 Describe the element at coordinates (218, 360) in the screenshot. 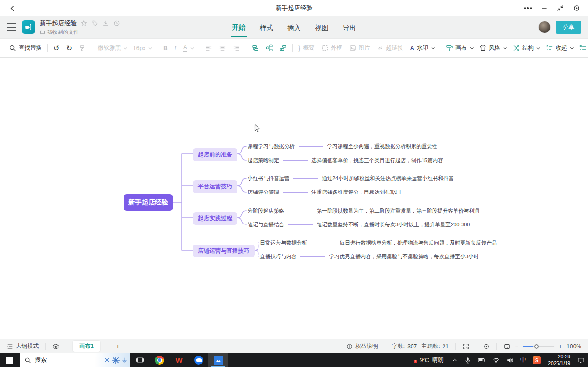

I see `mindmap-app-taskbar-icon` at that location.